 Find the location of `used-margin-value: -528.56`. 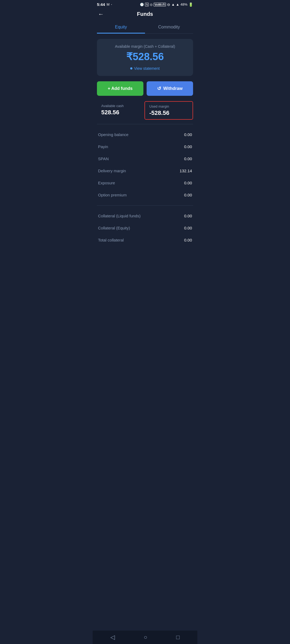

used-margin-value: -528.56 is located at coordinates (169, 113).